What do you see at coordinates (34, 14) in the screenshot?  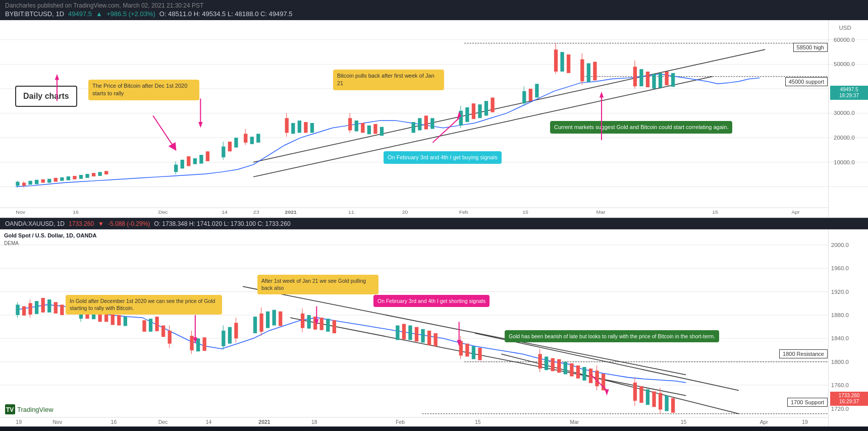 I see `symbol-label: BYBIT:BTCUSD, 1D` at bounding box center [34, 14].